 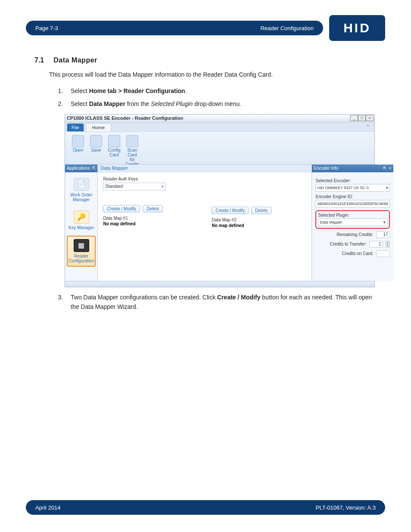 What do you see at coordinates (96, 141) in the screenshot?
I see `save-icon` at bounding box center [96, 141].